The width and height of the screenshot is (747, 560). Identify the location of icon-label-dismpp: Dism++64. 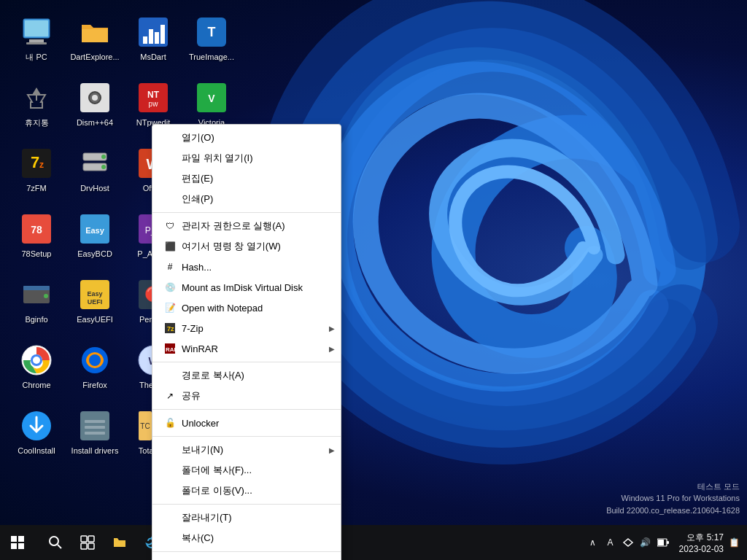
(95, 122).